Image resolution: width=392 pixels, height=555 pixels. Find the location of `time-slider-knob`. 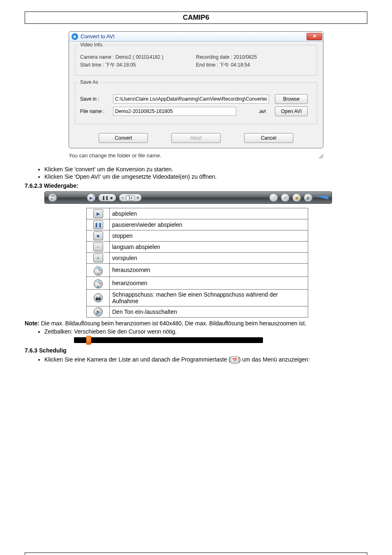

time-slider-knob is located at coordinates (89, 340).